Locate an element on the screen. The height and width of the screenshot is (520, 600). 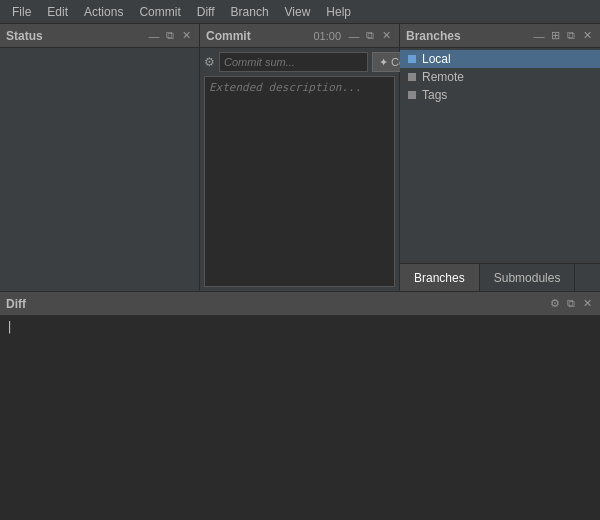
commit-close-icon: ✕ is located at coordinates (386, 36).